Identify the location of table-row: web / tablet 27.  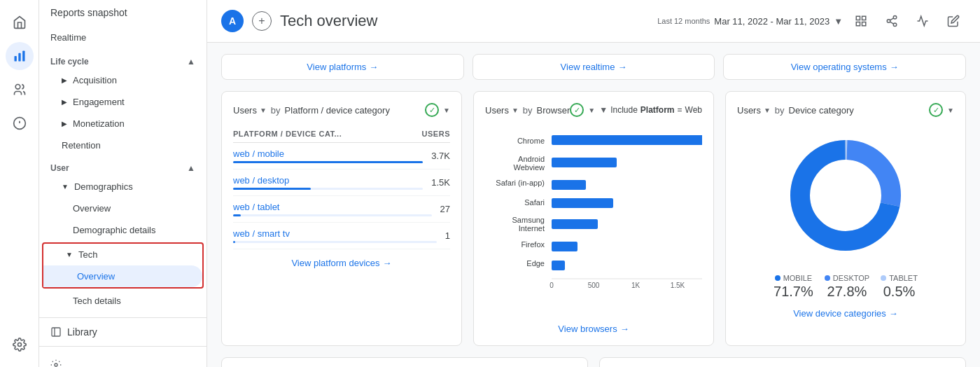
(342, 209).